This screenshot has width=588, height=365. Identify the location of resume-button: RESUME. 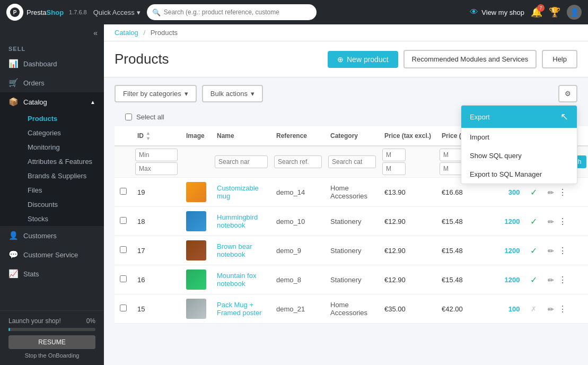
(52, 342).